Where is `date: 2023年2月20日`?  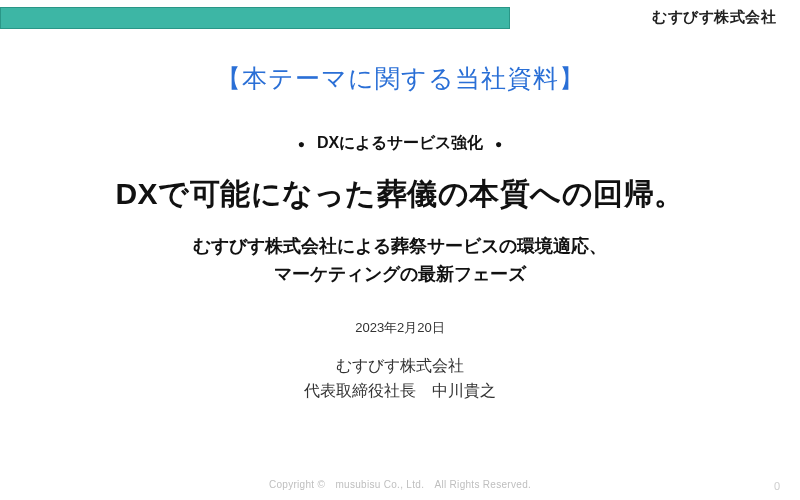 date: 2023年2月20日 is located at coordinates (400, 328).